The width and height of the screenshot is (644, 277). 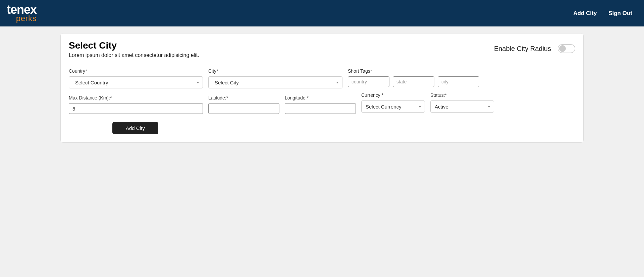 What do you see at coordinates (134, 55) in the screenshot?
I see `page-subtitle: Lorem ipsum dolor sit amet consectetur a…` at bounding box center [134, 55].